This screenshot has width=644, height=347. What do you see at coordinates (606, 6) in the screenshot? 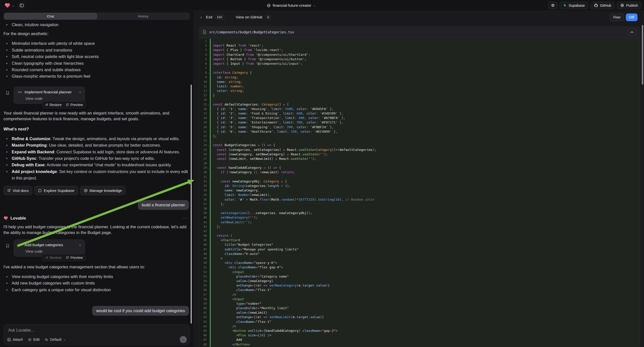
I see `github-label: GitHub` at bounding box center [606, 6].